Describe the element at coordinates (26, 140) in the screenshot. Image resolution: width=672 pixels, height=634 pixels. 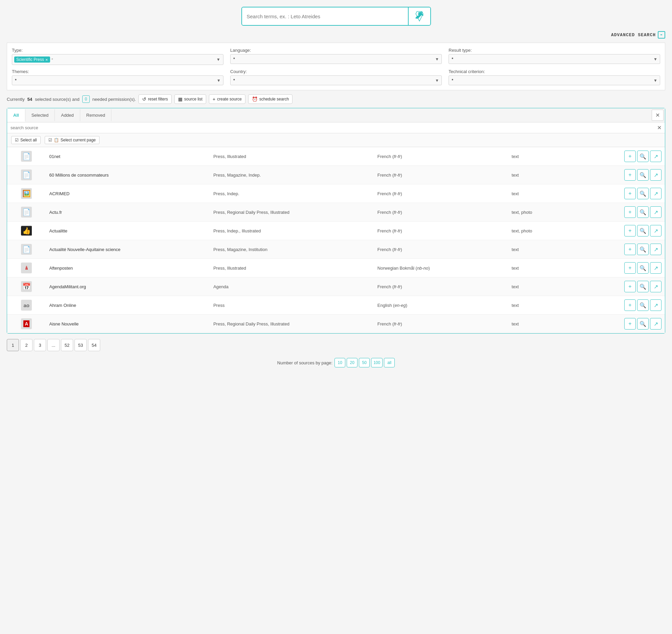
I see `select-all-button: ☑ Select all` at that location.